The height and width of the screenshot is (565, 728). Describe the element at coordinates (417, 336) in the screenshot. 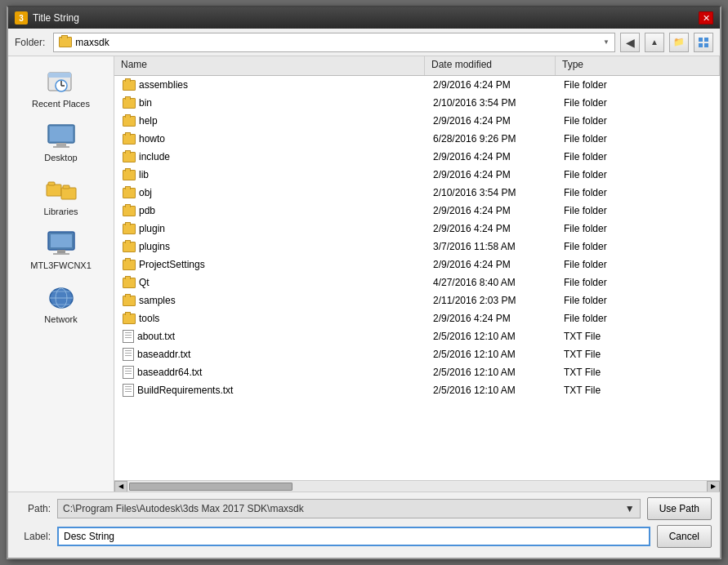

I see `table-row: about.txt2/5/2016 12:10 AMTXT File` at that location.